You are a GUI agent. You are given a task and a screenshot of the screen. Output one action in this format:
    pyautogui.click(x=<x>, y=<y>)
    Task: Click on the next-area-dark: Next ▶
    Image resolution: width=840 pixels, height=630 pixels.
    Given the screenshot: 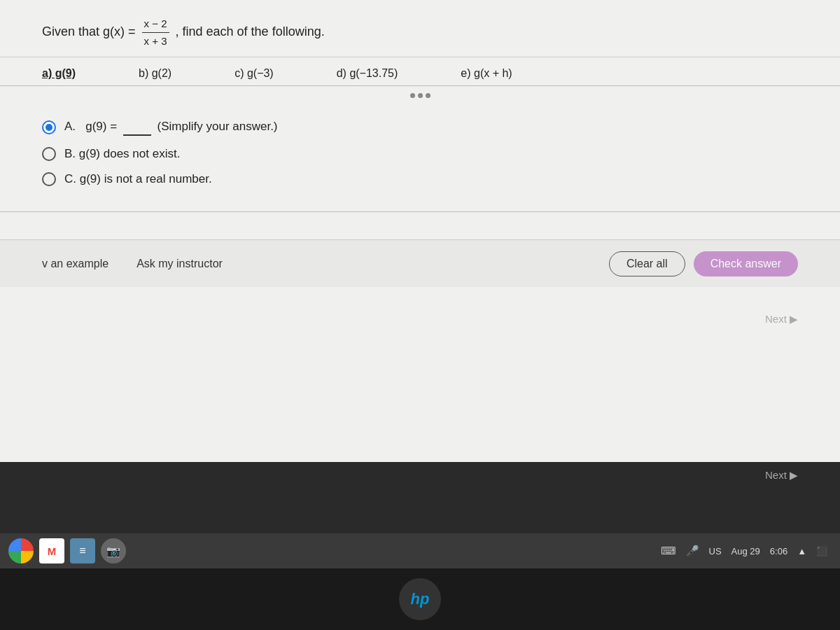 What is the action you would take?
    pyautogui.click(x=781, y=475)
    